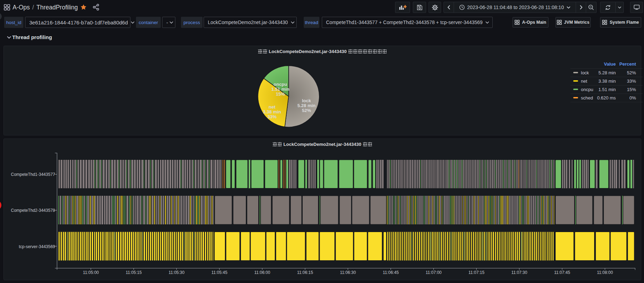 Image resolution: width=644 pixels, height=283 pixels. What do you see at coordinates (262, 273) in the screenshot?
I see `svg-text: 11:06:00` at bounding box center [262, 273].